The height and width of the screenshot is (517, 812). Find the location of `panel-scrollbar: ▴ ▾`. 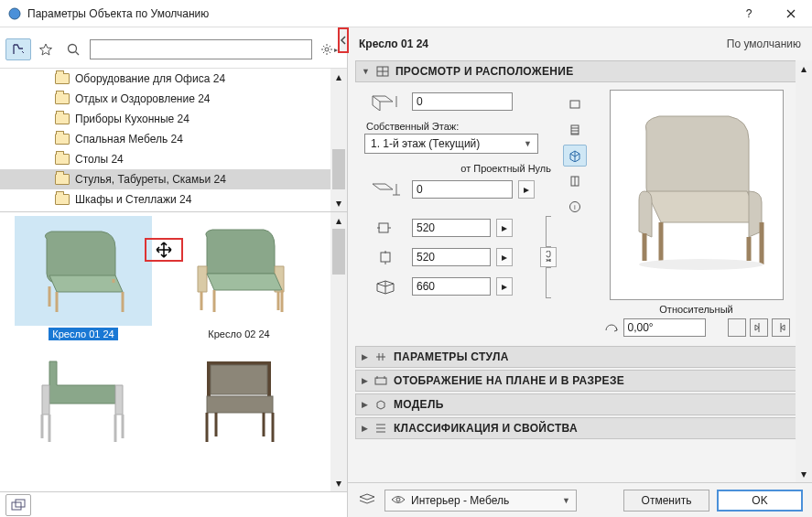

panel-scrollbar: ▴ ▾ is located at coordinates (804, 271).